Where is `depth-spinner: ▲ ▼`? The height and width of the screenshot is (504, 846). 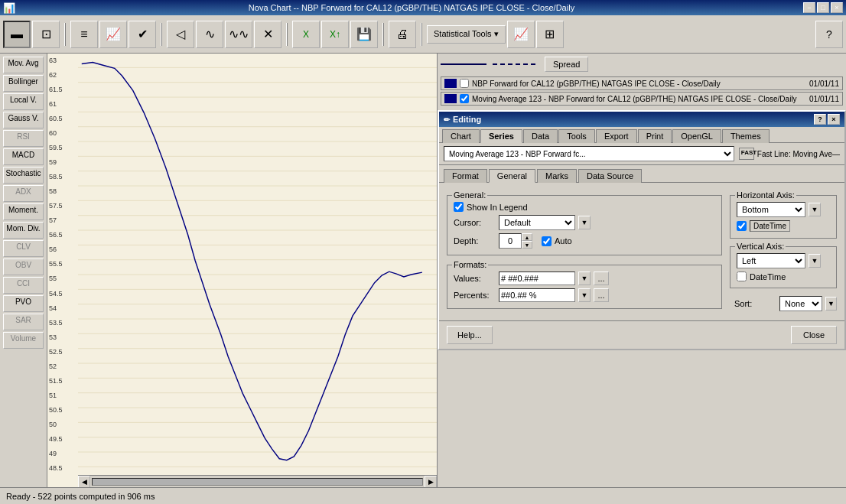
depth-spinner: ▲ ▼ is located at coordinates (516, 241).